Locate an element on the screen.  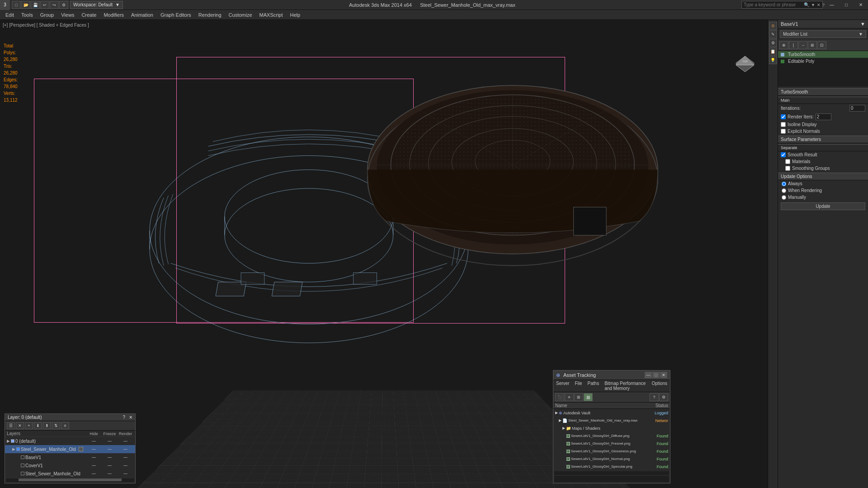
asset-row-0: ▶ ⊕ Autodesk Vault Logged is located at coordinates (612, 413).